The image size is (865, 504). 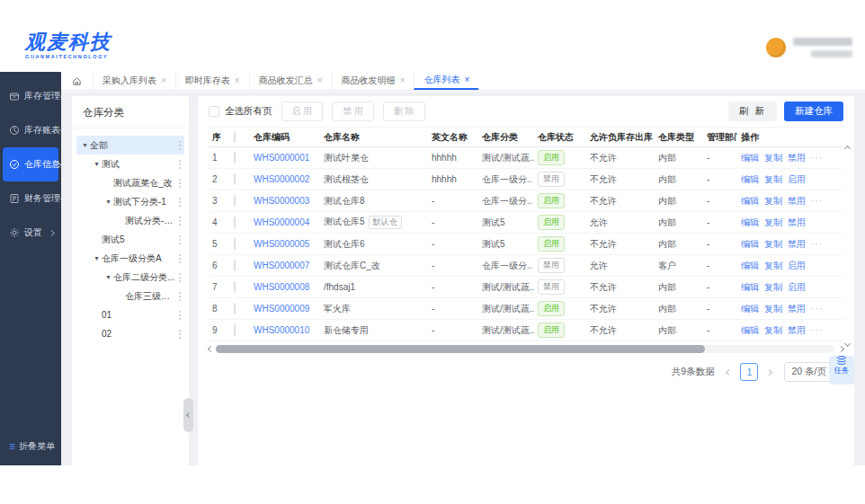 I want to click on next-page-icon, so click(x=770, y=372).